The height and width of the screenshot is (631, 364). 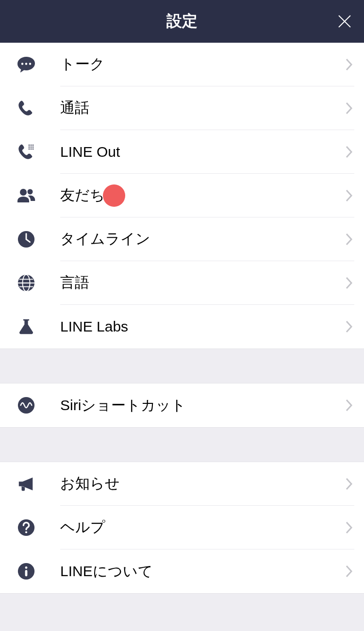 What do you see at coordinates (26, 283) in the screenshot?
I see `globe-icon` at bounding box center [26, 283].